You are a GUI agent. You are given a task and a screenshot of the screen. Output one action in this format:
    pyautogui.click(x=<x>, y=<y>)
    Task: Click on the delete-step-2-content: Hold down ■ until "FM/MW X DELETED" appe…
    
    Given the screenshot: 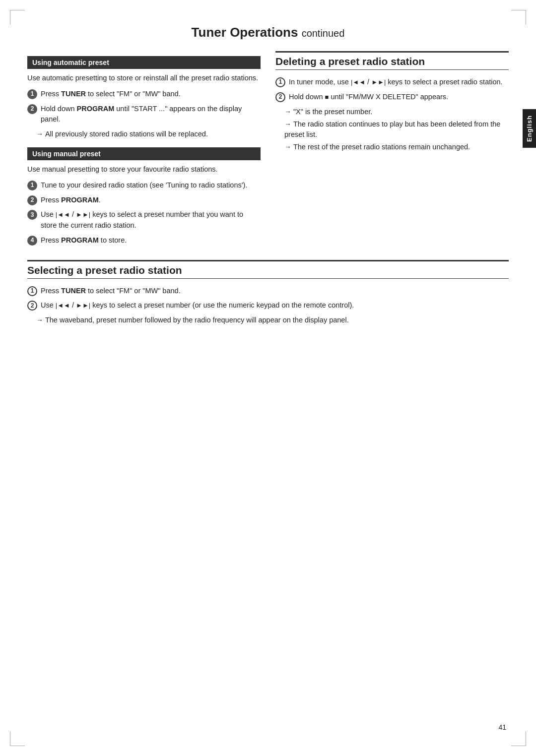 What is the action you would take?
    pyautogui.click(x=399, y=97)
    